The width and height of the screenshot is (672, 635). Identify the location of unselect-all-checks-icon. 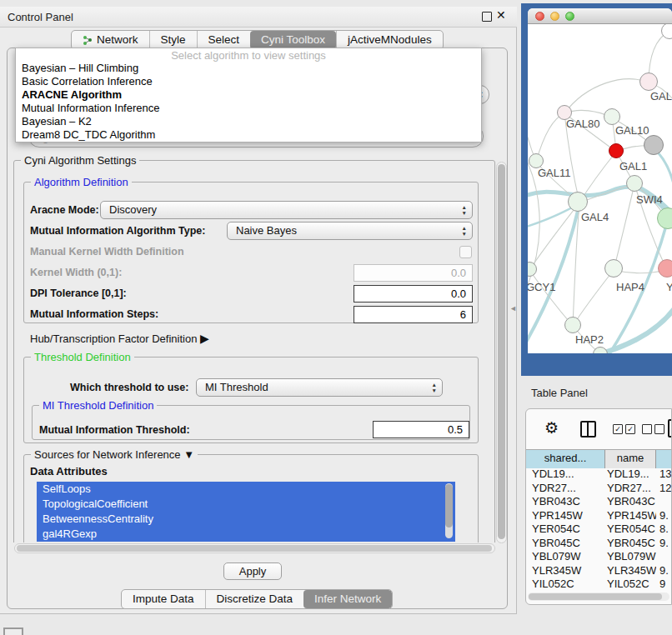
(654, 429).